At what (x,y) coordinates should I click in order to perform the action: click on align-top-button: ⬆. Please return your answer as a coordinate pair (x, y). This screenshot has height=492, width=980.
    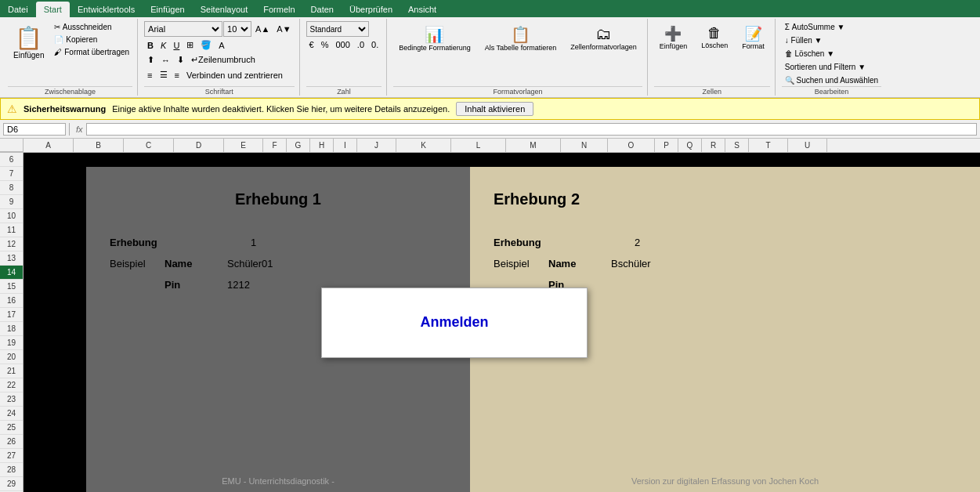
    Looking at the image, I should click on (150, 60).